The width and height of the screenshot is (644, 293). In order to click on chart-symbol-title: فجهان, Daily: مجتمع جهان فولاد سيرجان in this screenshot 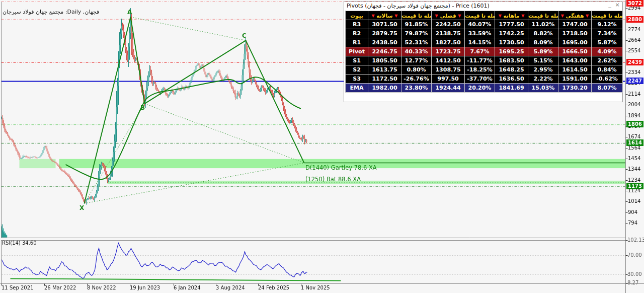, I will do `click(51, 12)`.